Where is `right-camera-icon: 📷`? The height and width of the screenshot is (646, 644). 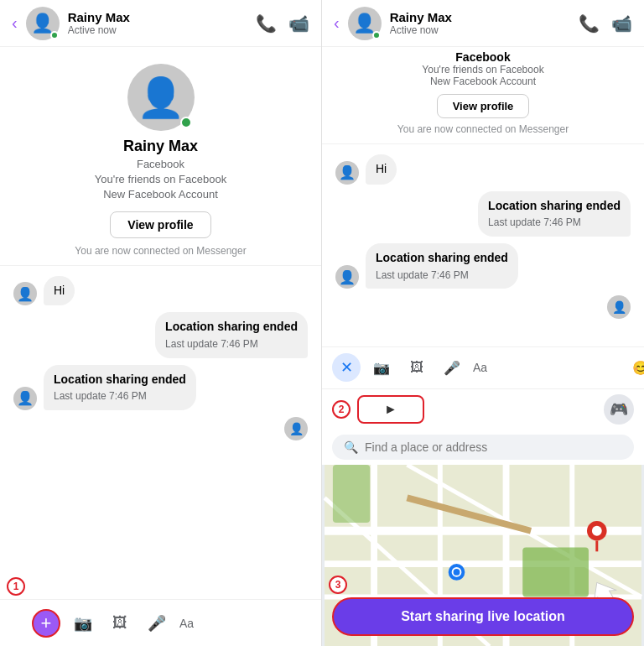
right-camera-icon: 📷 is located at coordinates (382, 367).